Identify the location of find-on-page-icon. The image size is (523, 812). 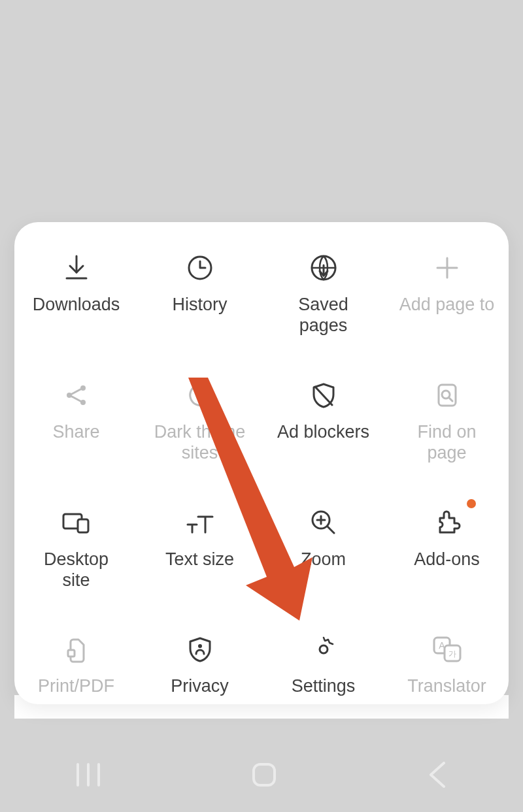
(447, 395).